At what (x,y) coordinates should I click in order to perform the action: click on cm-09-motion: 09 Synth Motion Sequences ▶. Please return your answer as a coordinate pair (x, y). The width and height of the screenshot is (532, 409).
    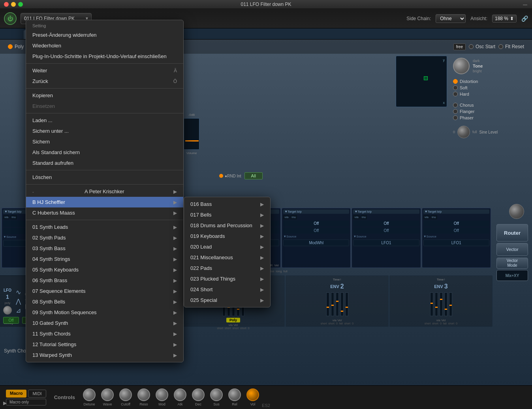
    Looking at the image, I should click on (105, 312).